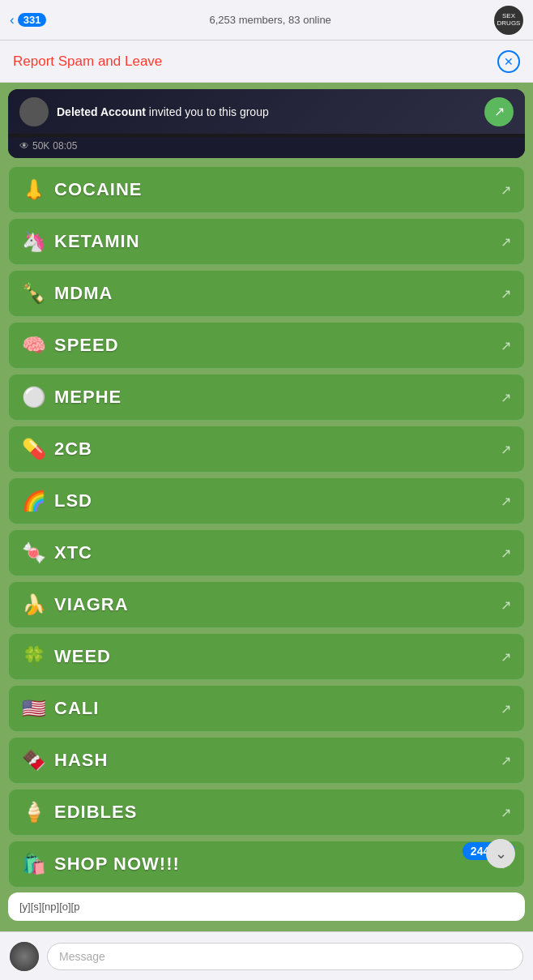  I want to click on ketamin-emoji: 🦄, so click(34, 242).